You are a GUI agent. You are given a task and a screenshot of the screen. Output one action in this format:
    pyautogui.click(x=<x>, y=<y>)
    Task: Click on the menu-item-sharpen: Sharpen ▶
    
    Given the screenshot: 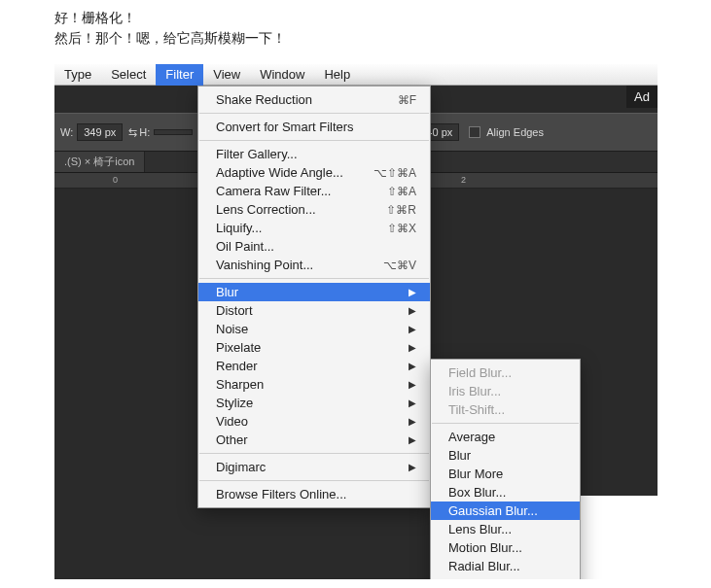 What is the action you would take?
    pyautogui.click(x=314, y=385)
    